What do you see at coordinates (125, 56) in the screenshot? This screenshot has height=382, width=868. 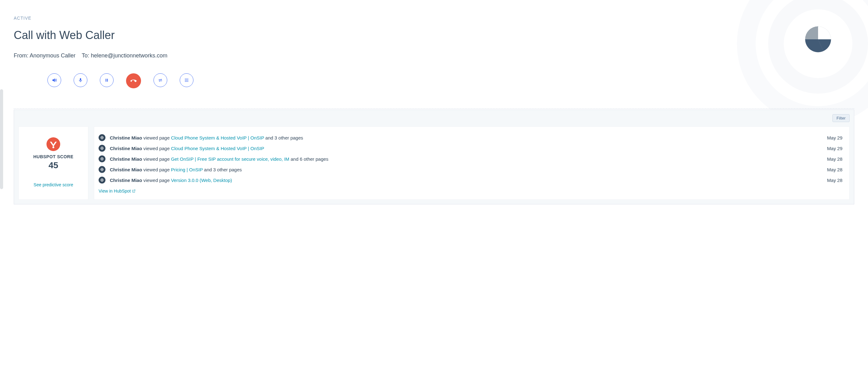 I see `call-to: To: helene@junctionnetworks.com` at bounding box center [125, 56].